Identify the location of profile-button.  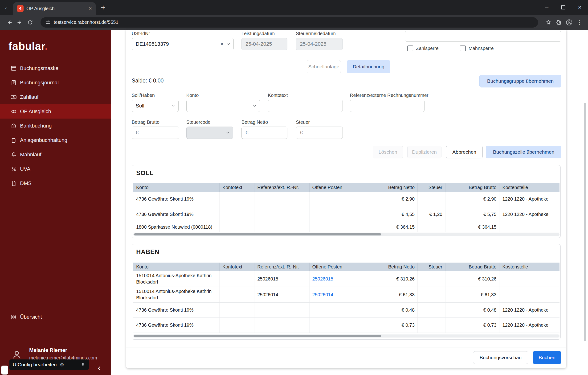
(569, 22).